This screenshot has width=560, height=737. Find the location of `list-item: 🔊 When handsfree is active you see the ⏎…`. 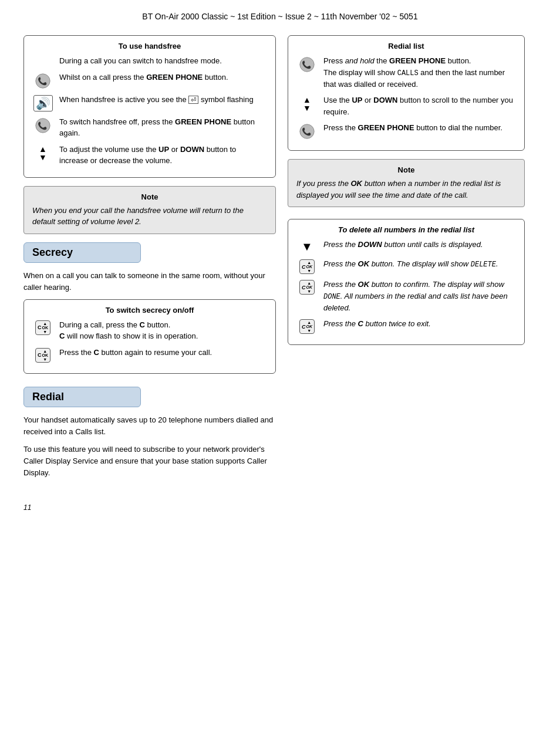

list-item: 🔊 When handsfree is active you see the ⏎… is located at coordinates (150, 103).